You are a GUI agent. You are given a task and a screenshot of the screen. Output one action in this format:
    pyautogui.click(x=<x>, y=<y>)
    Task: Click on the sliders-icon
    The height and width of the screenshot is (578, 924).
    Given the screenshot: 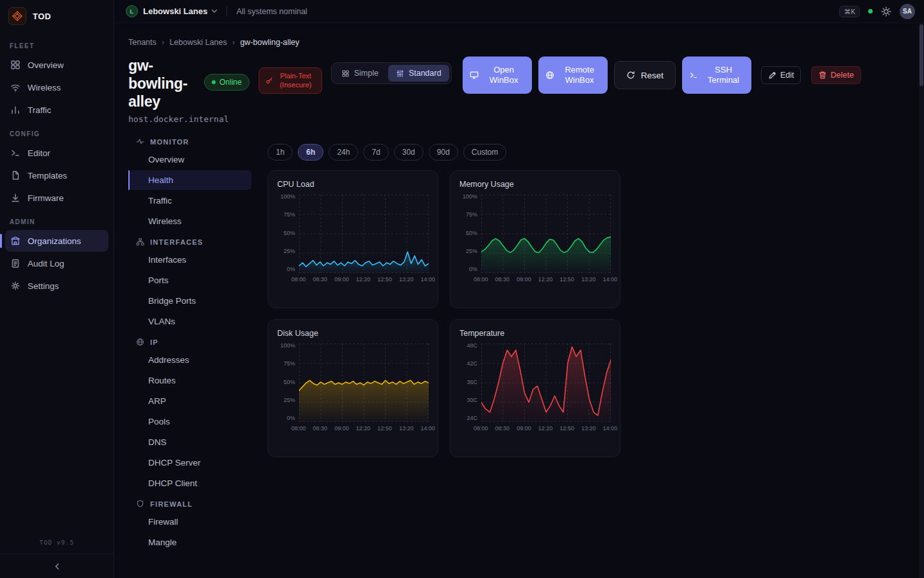 What is the action you would take?
    pyautogui.click(x=400, y=73)
    